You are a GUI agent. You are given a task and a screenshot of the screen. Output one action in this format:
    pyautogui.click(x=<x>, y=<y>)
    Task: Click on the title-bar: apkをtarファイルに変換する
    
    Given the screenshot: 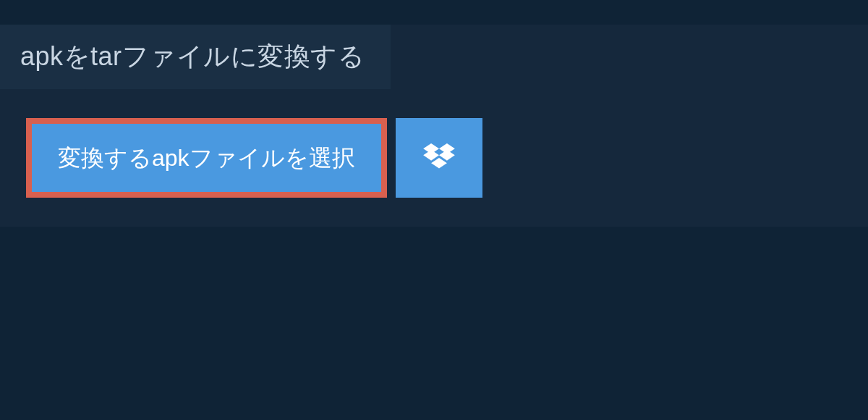 What is the action you would take?
    pyautogui.click(x=195, y=56)
    